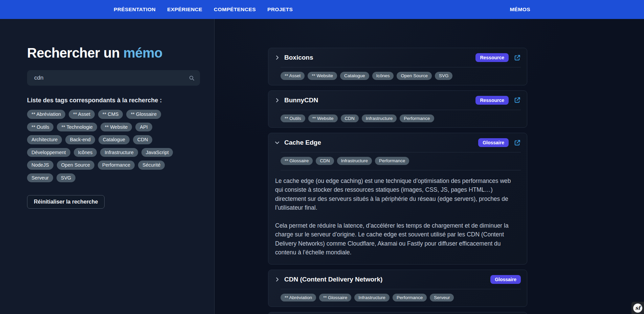 The height and width of the screenshot is (314, 644). I want to click on tag-pill: Sécurité, so click(152, 165).